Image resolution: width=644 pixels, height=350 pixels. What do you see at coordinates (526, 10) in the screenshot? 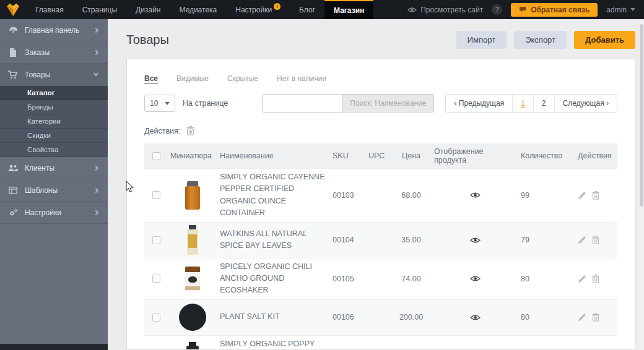
I see `navbar-right: Просмотреть сайт ? Обратная связь admin` at bounding box center [526, 10].